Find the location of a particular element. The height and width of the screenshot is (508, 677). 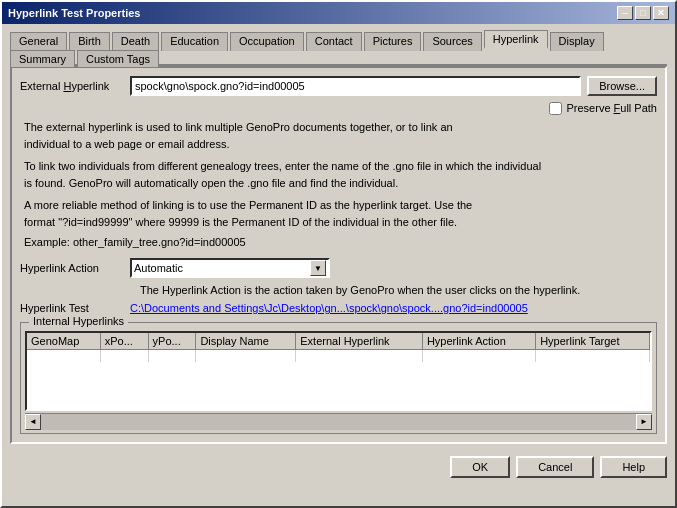

hyperlink-test-row: Hyperlink Test C:\Documents and Settings… is located at coordinates (338, 308).